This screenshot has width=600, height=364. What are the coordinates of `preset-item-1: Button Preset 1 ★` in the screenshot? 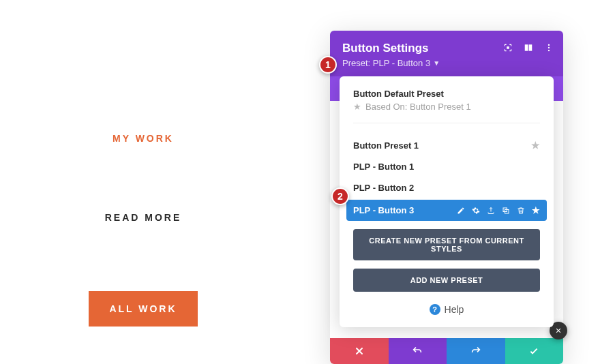 It's located at (447, 145).